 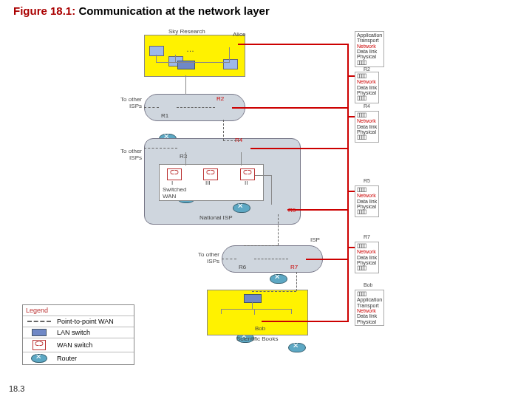 What do you see at coordinates (142, 10) in the screenshot?
I see `figure-caption: Figure 18.1: Communication at the networ…` at bounding box center [142, 10].